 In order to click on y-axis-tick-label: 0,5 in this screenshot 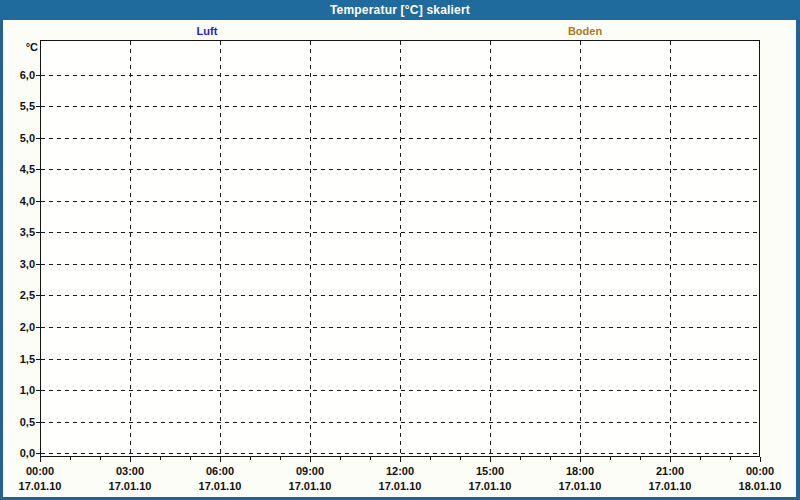, I will do `click(18, 422)`.